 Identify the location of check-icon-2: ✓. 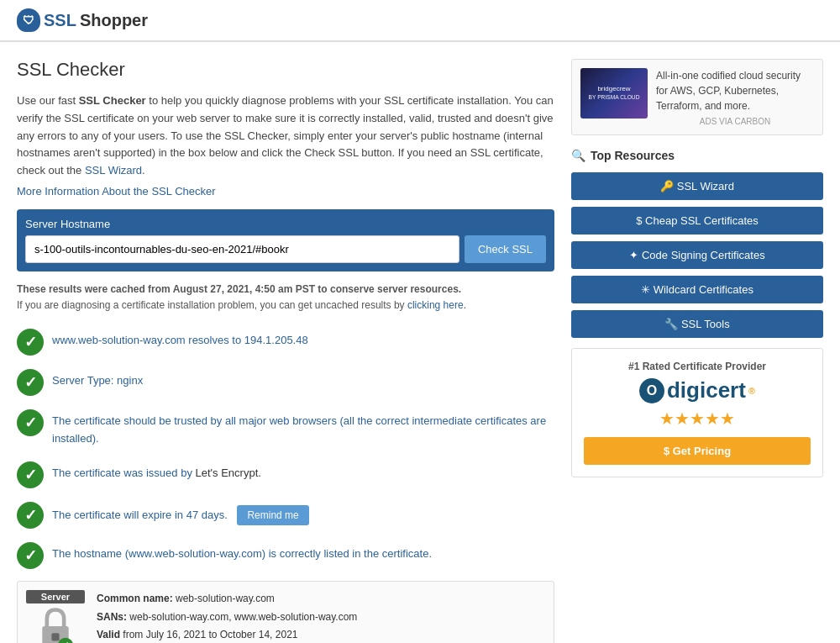
(30, 382).